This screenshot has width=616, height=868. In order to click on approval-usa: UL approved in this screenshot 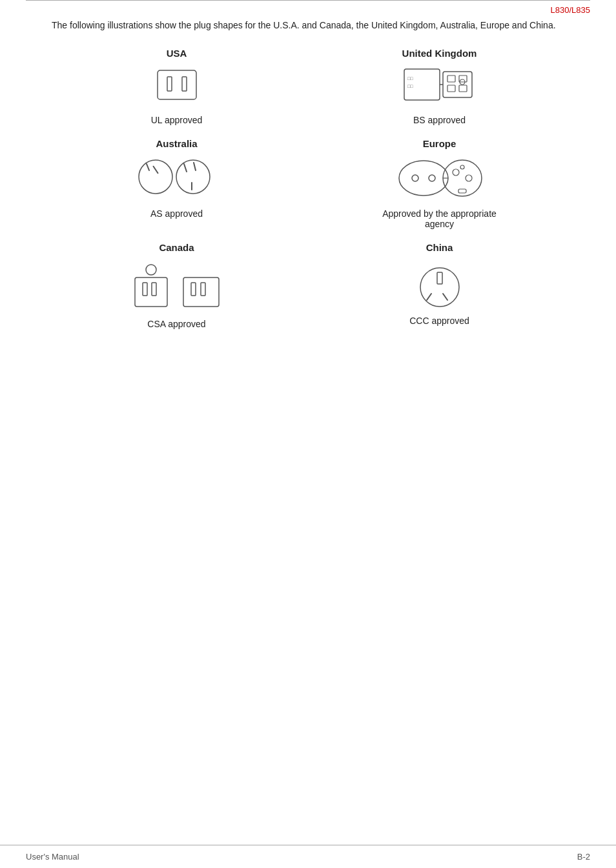, I will do `click(177, 120)`.